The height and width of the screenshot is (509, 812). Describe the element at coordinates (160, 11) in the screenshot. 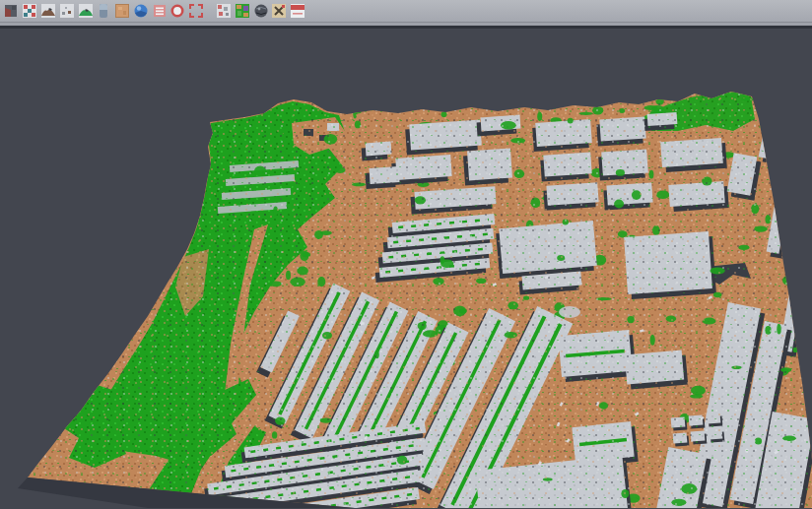

I see `red-layers-icon` at that location.